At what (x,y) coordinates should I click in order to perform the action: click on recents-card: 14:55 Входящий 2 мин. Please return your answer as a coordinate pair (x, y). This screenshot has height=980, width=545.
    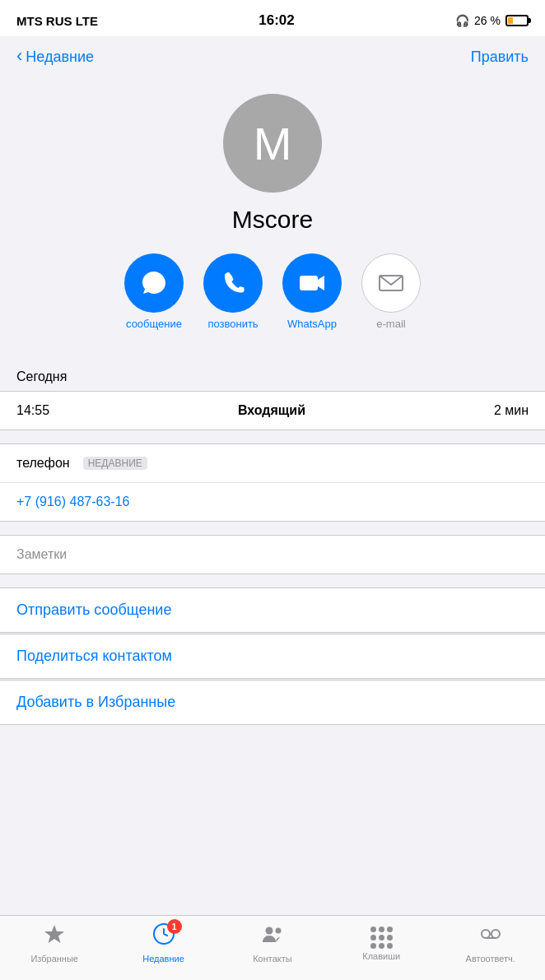
    Looking at the image, I should click on (272, 411).